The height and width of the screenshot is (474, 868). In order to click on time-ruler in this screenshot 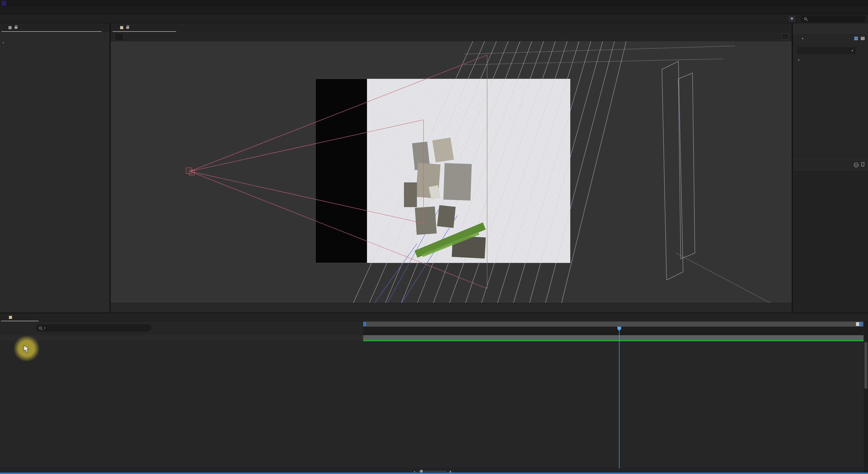, I will do `click(613, 331)`.